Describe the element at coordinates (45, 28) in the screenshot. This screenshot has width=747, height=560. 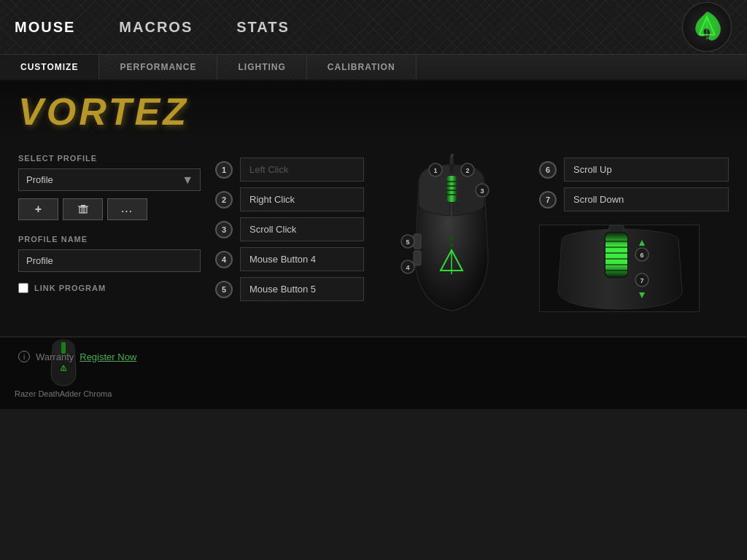
I see `nav-item-mouse: MOUSE` at that location.